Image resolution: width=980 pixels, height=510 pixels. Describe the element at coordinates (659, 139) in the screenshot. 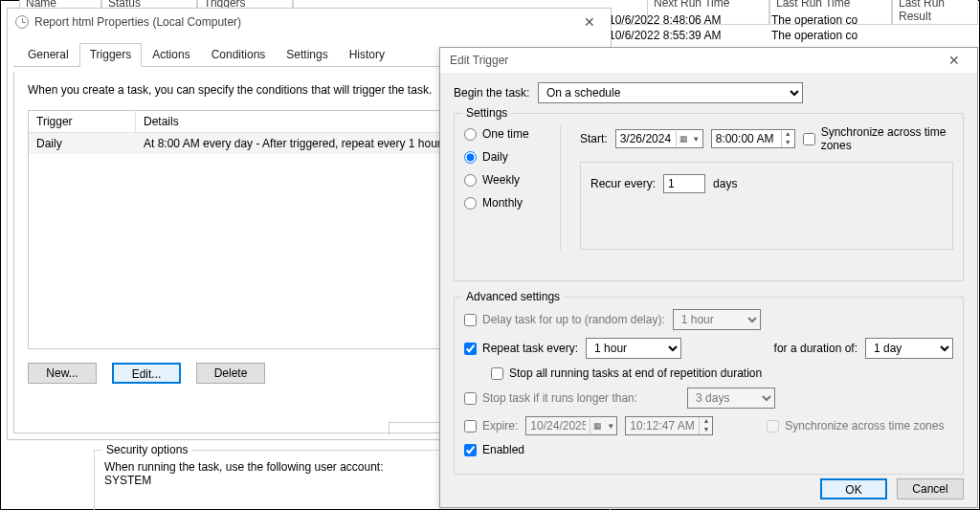

I see `start-date-input: ▦ ▾` at that location.